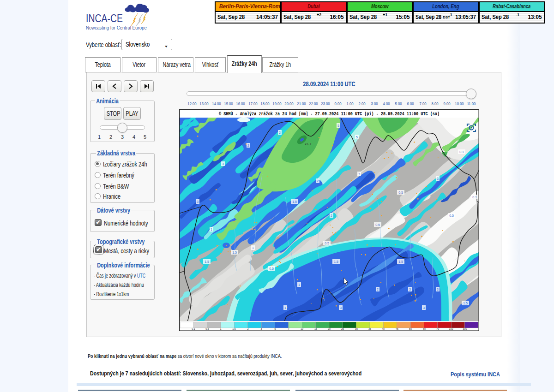  What do you see at coordinates (438, 329) in the screenshot?
I see `svg-text: 70` at bounding box center [438, 329].